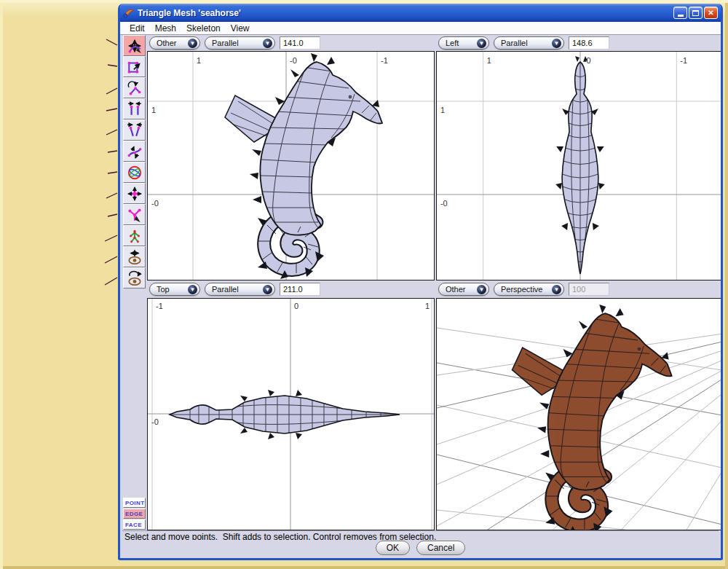 The image size is (728, 569). Describe the element at coordinates (680, 13) in the screenshot. I see `minimize-button` at that location.